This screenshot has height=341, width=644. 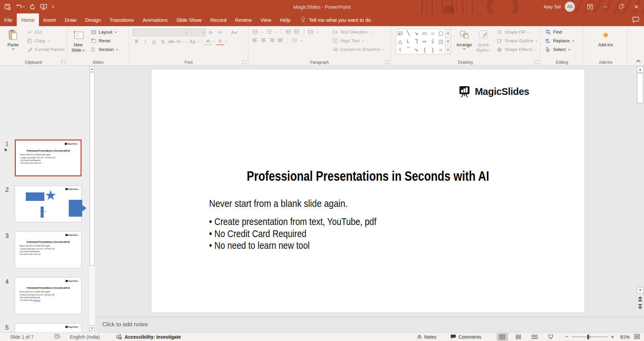 I want to click on shape-star-icon: ☆, so click(x=441, y=50).